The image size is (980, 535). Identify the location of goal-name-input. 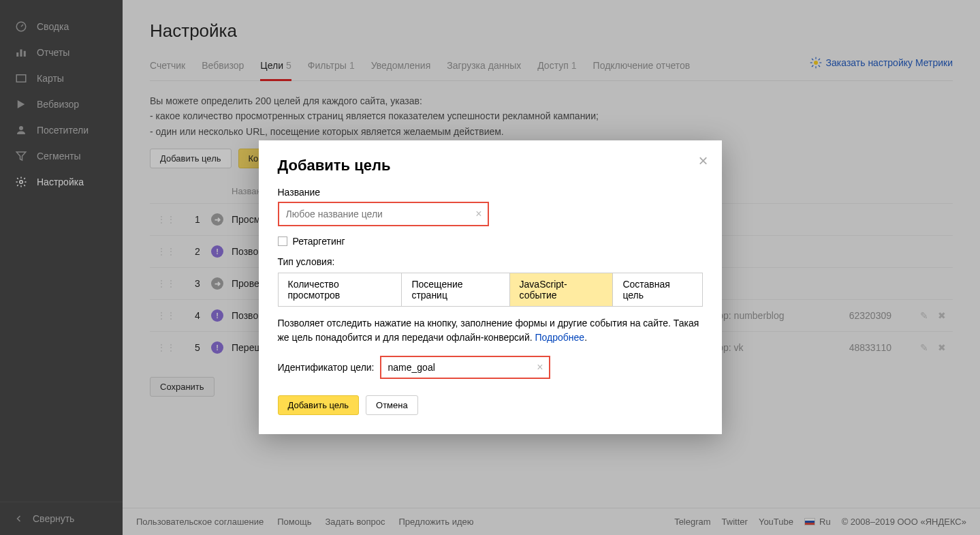
(383, 214).